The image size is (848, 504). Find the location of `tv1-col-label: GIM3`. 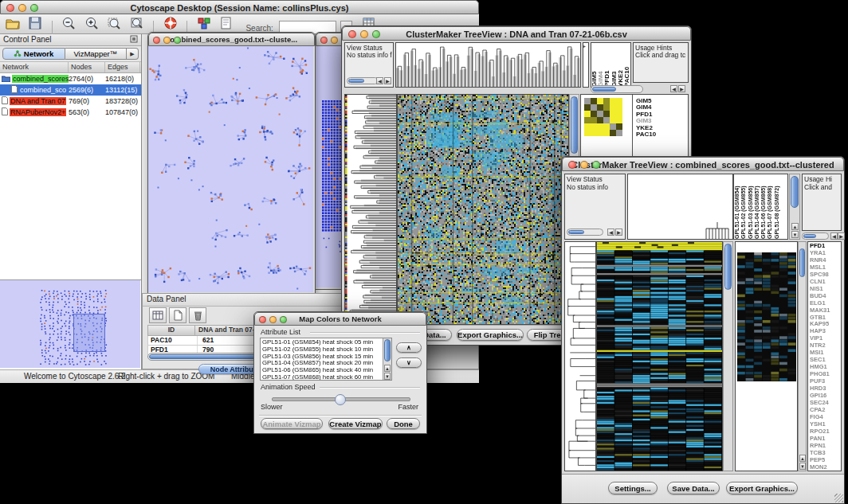

tv1-col-label: GIM3 is located at coordinates (614, 65).